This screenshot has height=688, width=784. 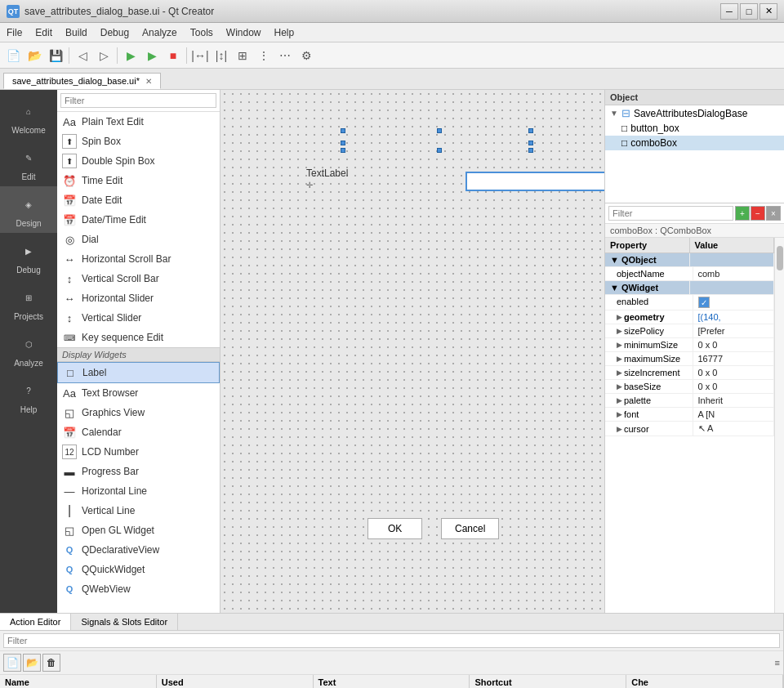 I want to click on toolbar-run: ▶, so click(x=131, y=56).